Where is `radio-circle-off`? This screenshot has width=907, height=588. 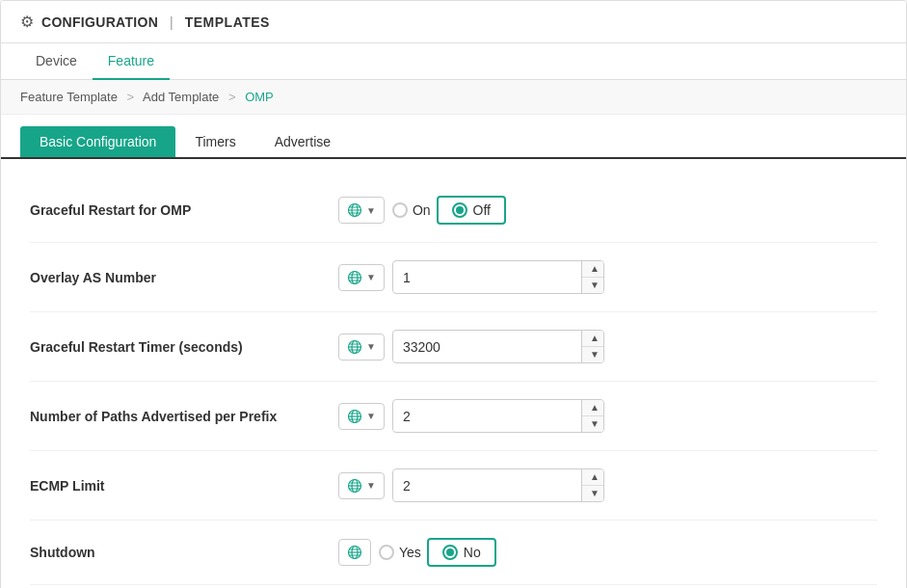 radio-circle-off is located at coordinates (460, 210).